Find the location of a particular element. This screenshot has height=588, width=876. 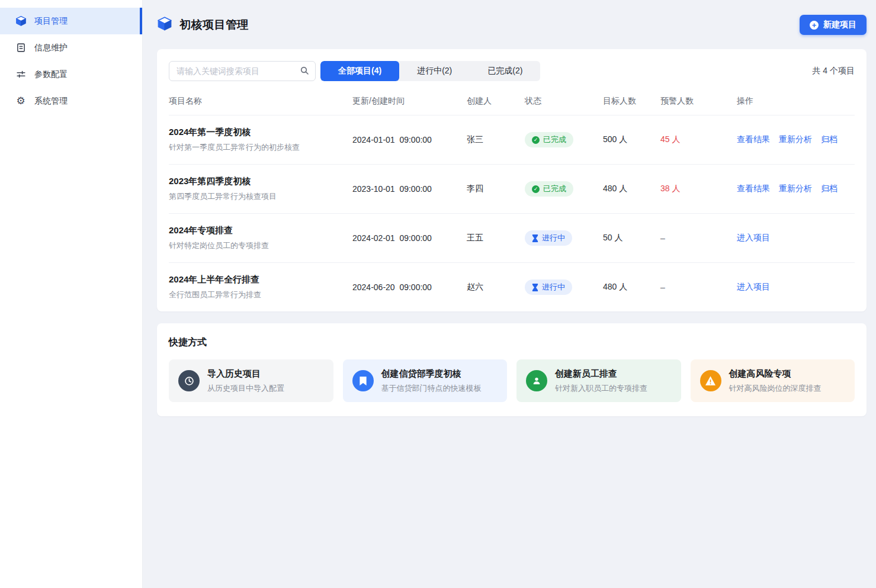

created-time: 2024-06-20 09:00:00 is located at coordinates (410, 287).